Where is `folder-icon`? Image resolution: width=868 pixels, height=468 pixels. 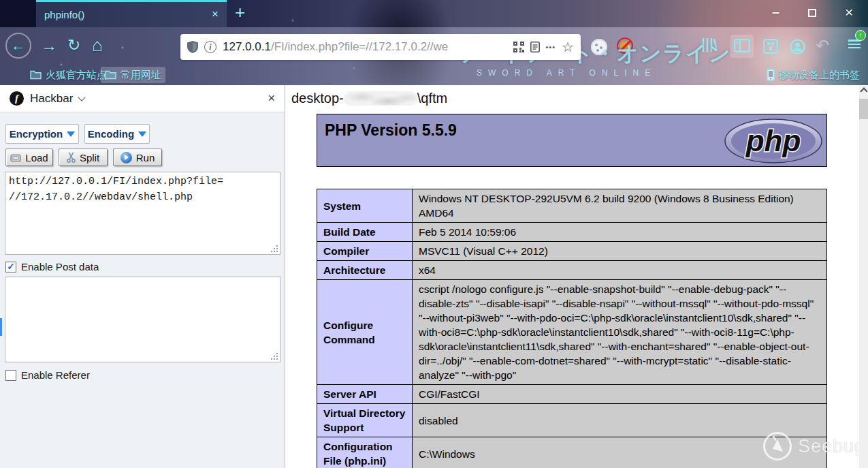 folder-icon is located at coordinates (110, 75).